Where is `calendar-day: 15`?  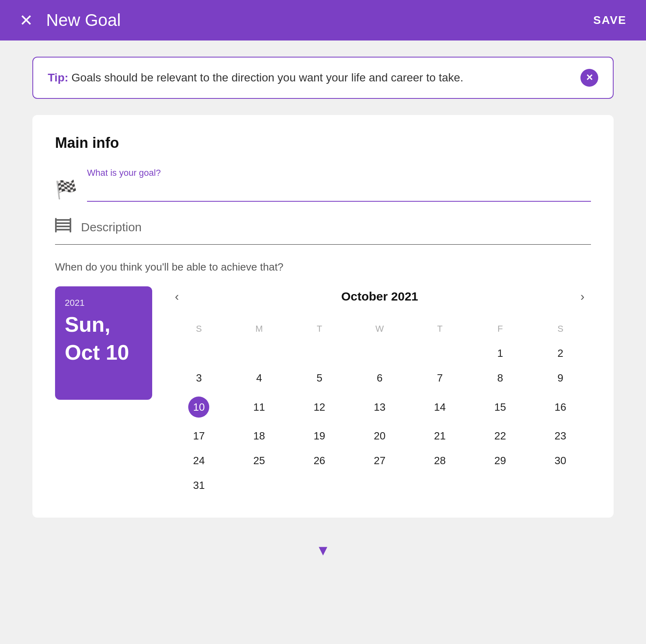 calendar-day: 15 is located at coordinates (500, 407).